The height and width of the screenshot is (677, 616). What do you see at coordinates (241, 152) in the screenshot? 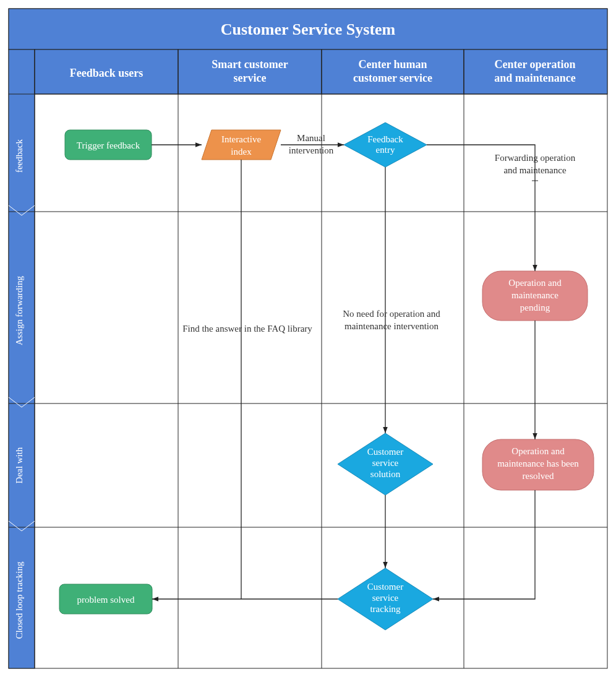
I see `node-interactive-index-l2: index` at bounding box center [241, 152].